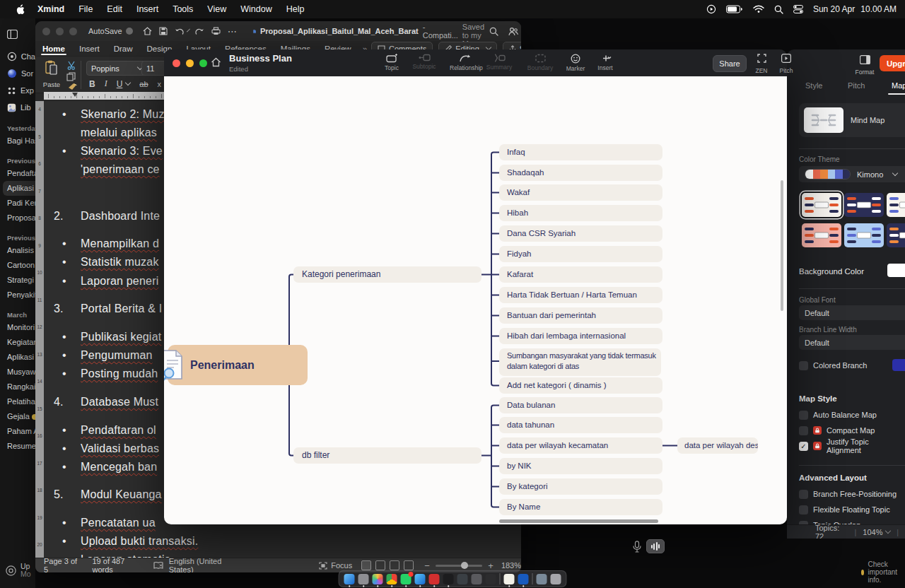  What do you see at coordinates (786, 65) in the screenshot?
I see `pitch-button: Pitch` at bounding box center [786, 65].